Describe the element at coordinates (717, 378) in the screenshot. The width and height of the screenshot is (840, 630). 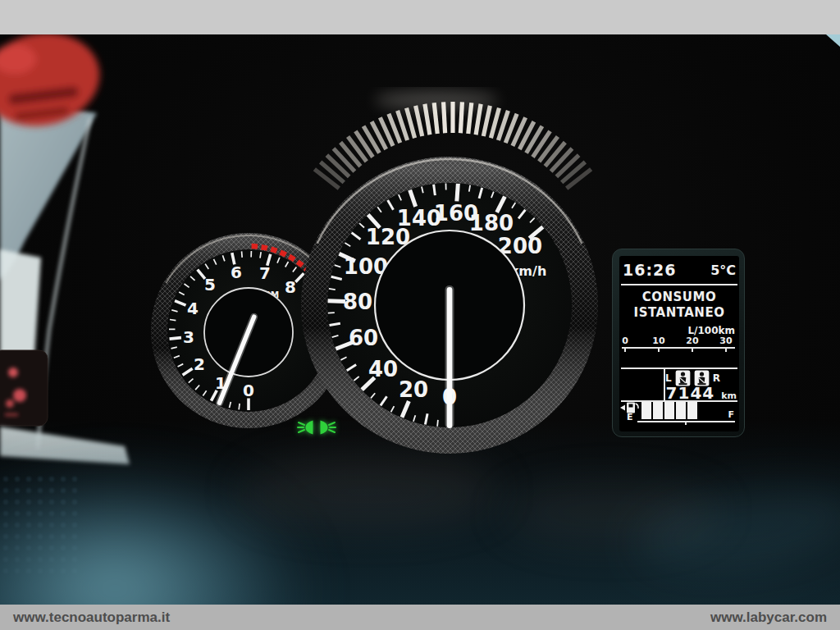
I see `seatbelt-right-label: R` at that location.